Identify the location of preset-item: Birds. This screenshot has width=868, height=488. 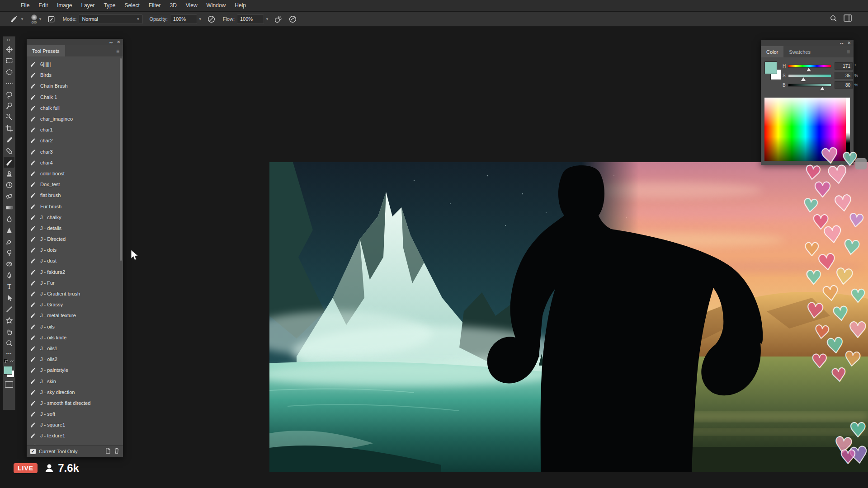
(76, 75).